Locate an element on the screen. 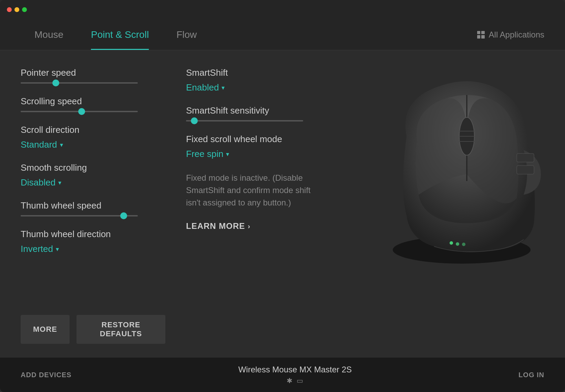  smooth-scrolling-dropdown: Disabled ▾ is located at coordinates (93, 182).